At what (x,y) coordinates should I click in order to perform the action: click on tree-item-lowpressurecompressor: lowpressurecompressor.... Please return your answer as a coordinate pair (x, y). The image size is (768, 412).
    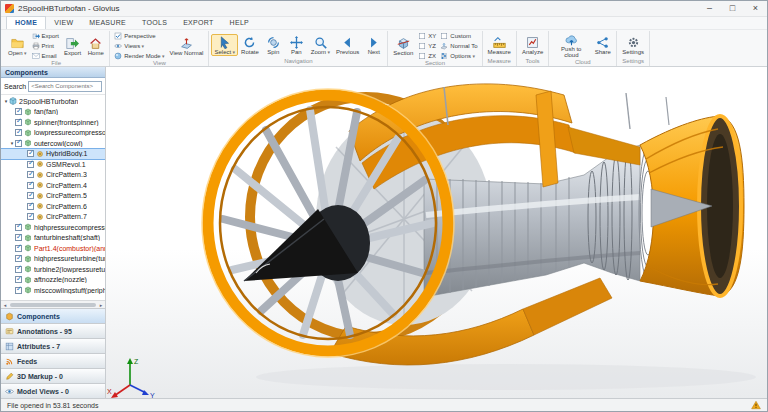
    Looking at the image, I should click on (53, 134).